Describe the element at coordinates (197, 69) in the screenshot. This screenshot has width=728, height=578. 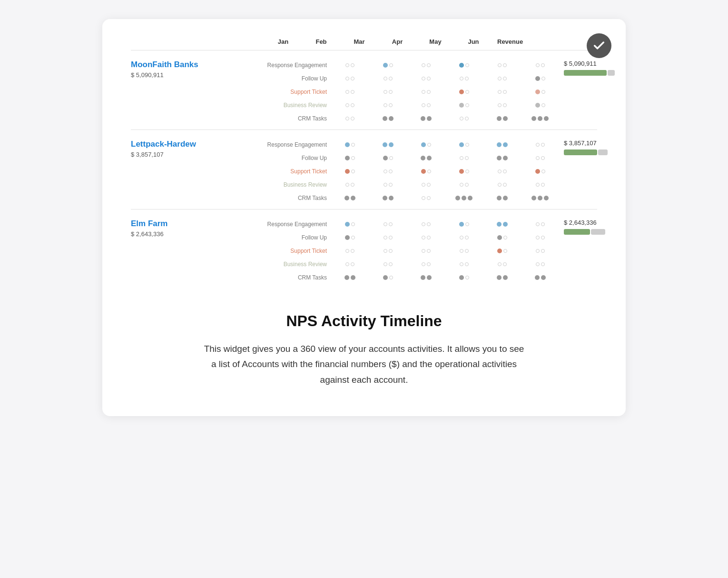
I see `account-info-moonfaith: MoonFaith Banks$ 5,090,911` at that location.